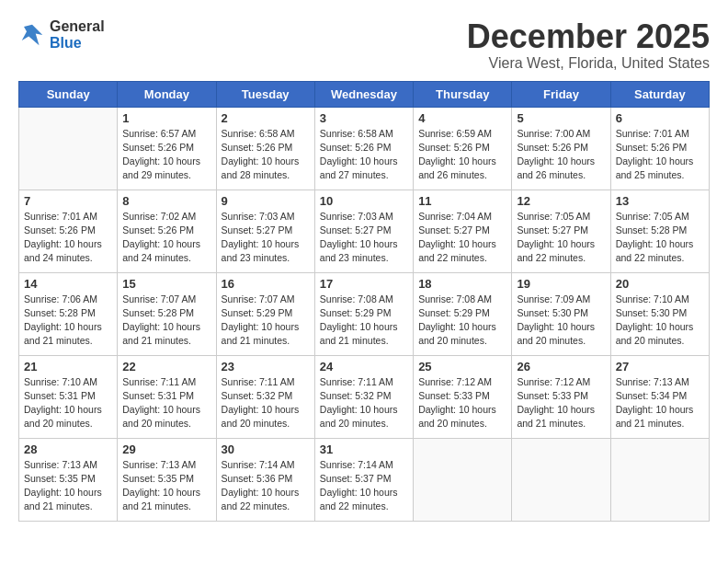 The image size is (728, 563). I want to click on day-number: 21, so click(68, 366).